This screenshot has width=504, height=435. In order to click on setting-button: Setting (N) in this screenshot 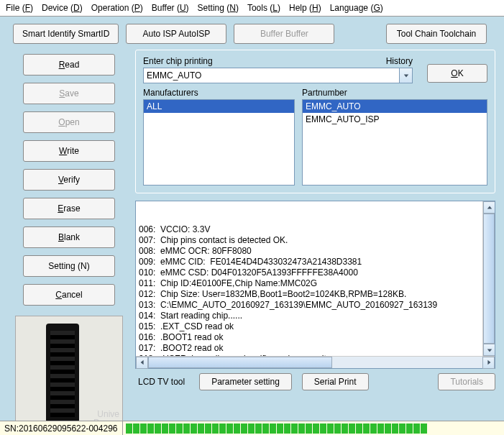, I will do `click(69, 266)`.